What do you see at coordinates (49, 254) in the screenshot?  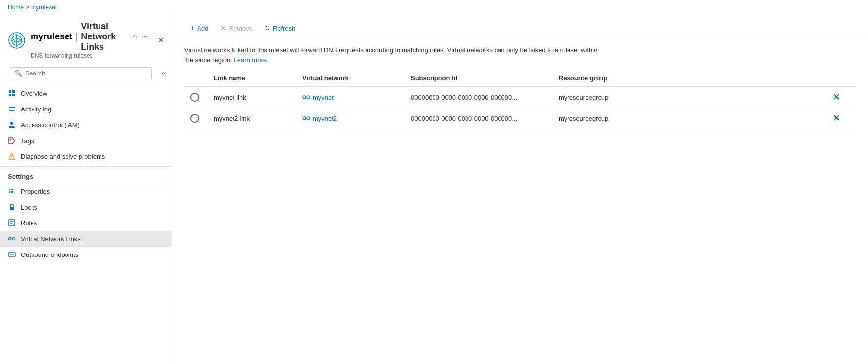 I see `outbound-endpoints-label: Outbound endpoints` at bounding box center [49, 254].